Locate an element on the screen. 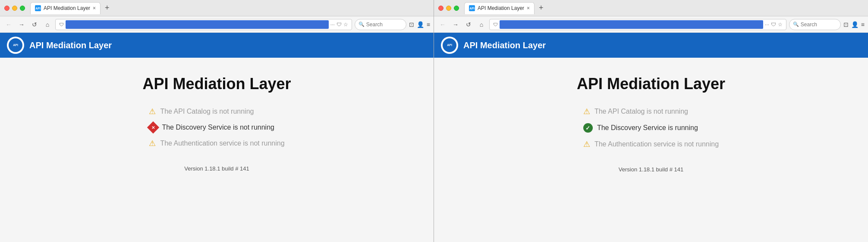 This screenshot has width=868, height=242. status-item-1-3: ⚠ The Authentication service is not runn… is located at coordinates (217, 143).